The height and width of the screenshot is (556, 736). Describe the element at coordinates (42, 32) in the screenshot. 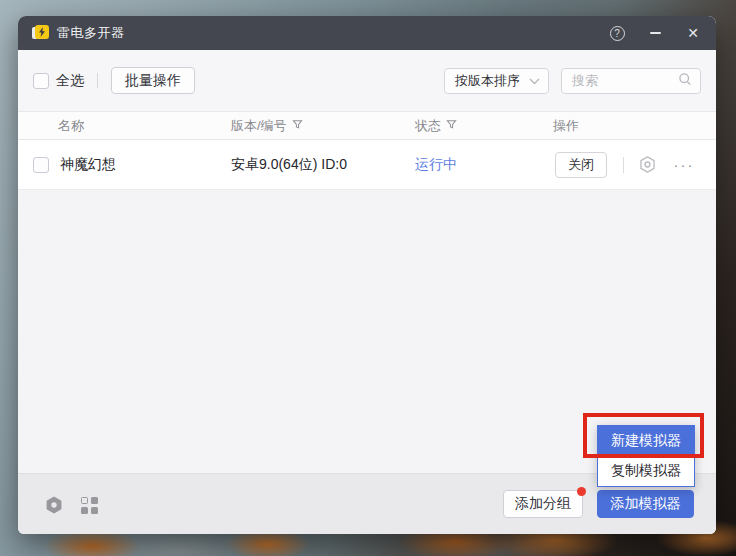

I see `lightning-icon` at that location.